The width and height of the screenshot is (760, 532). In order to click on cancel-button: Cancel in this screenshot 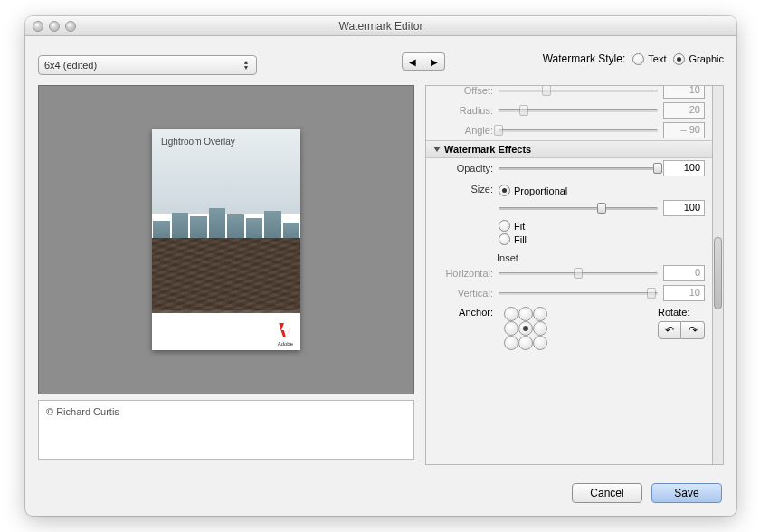, I will do `click(607, 493)`.